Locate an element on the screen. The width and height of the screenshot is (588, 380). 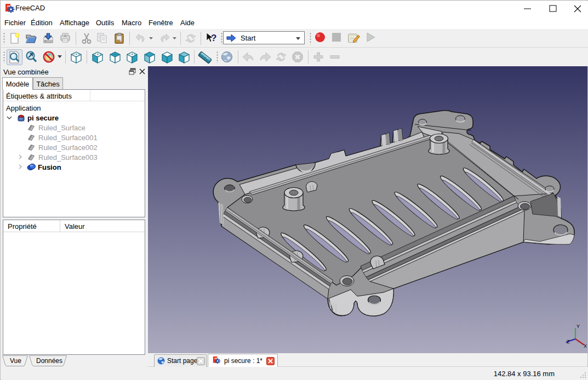
svg-text: X is located at coordinates (585, 346).